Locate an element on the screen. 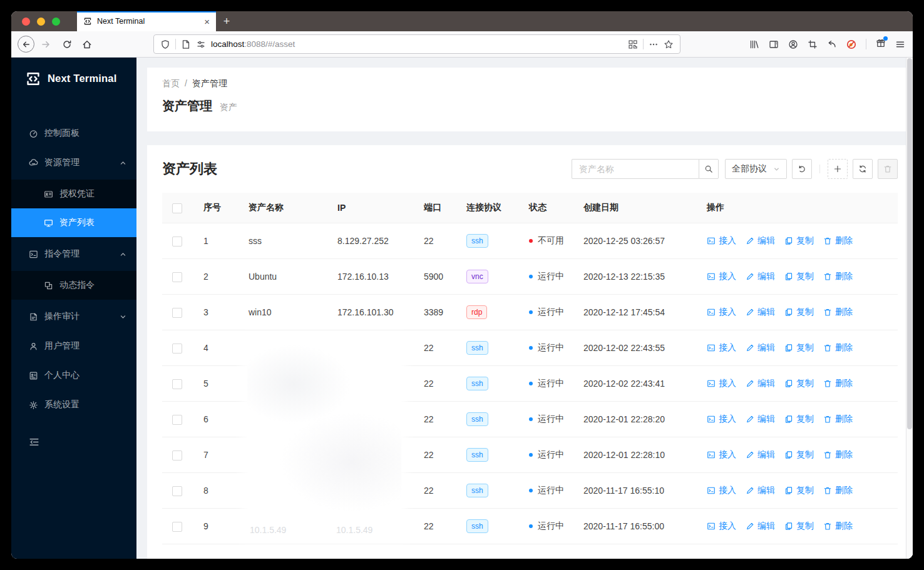 Image resolution: width=924 pixels, height=570 pixels. actions-cell: 接入编辑复制删除 is located at coordinates (798, 384).